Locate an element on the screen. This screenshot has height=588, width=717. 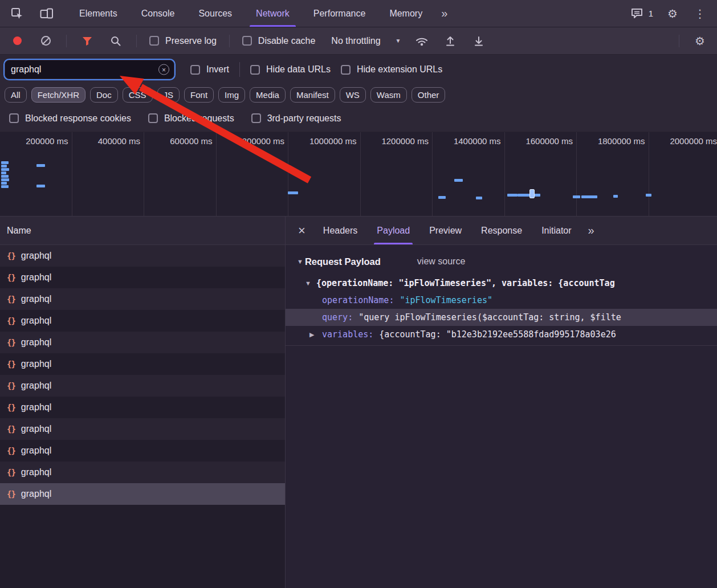
tab-network: Network is located at coordinates (272, 14).